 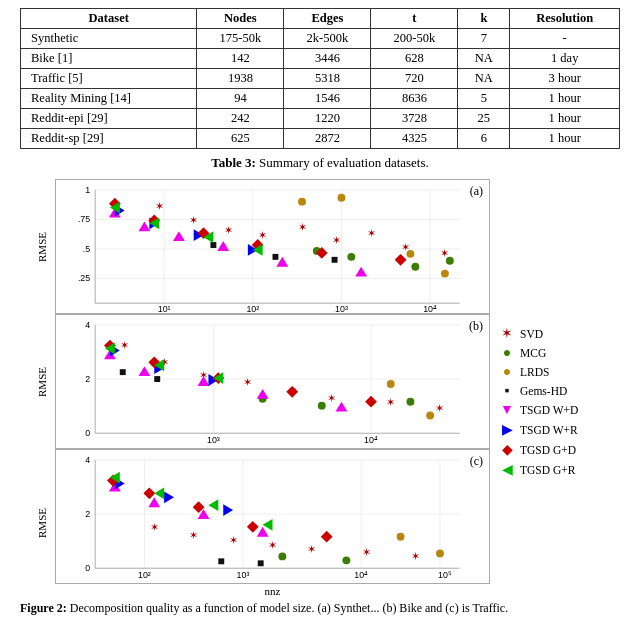 I want to click on legend-item: ◆TGSD G+D, so click(x=559, y=450).